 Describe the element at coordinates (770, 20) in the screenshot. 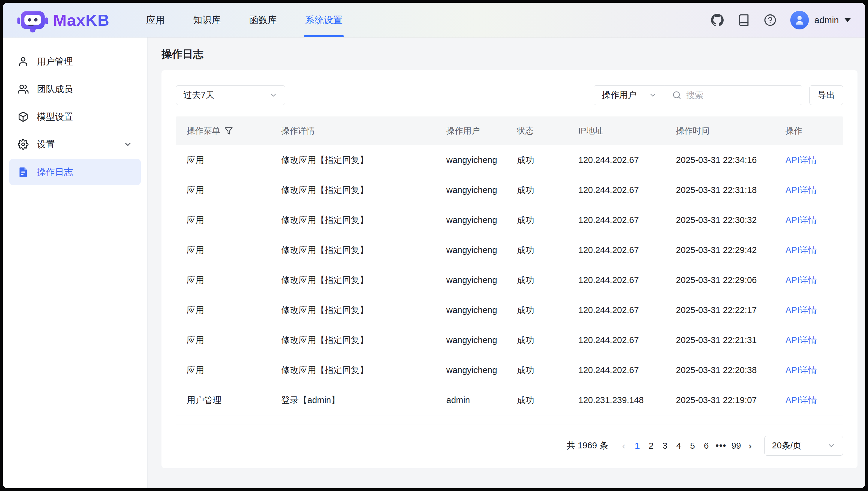

I see `help-icon` at that location.